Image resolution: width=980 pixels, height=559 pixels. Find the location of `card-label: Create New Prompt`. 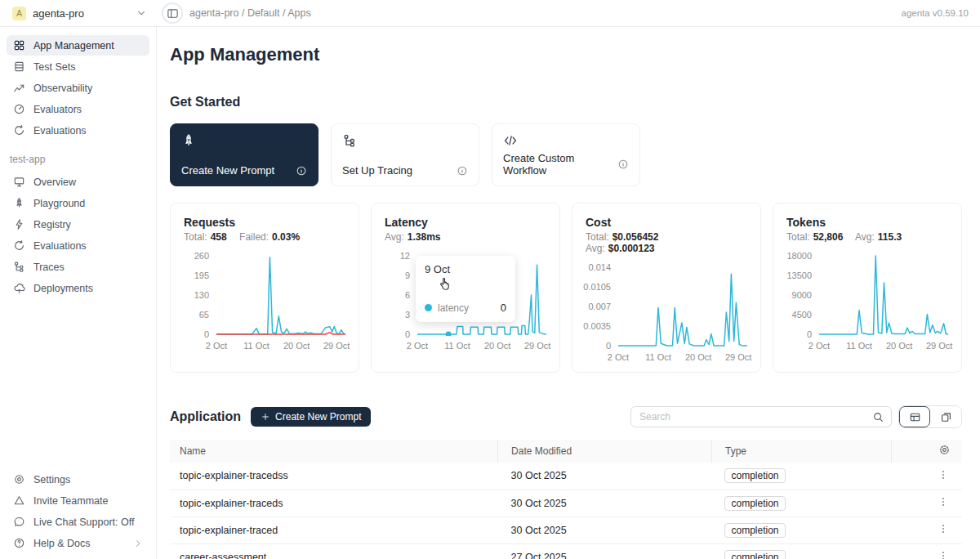

card-label: Create New Prompt is located at coordinates (228, 170).